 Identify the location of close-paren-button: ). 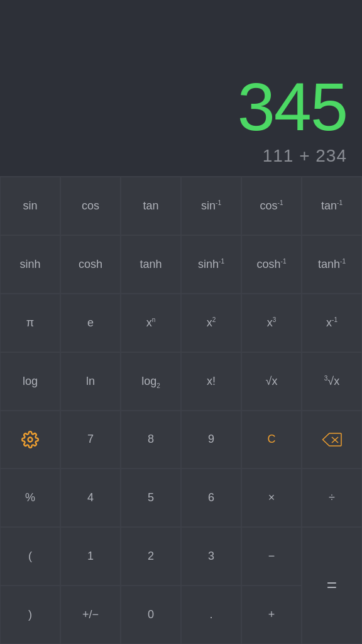
(30, 615).